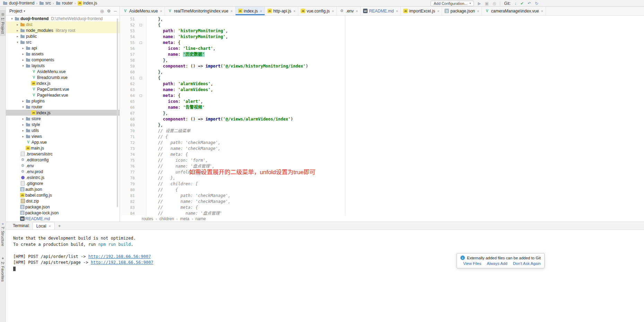 Image resolution: width=644 pixels, height=322 pixels. I want to click on editor-tab: VcameraManage\index.vue×, so click(514, 11).